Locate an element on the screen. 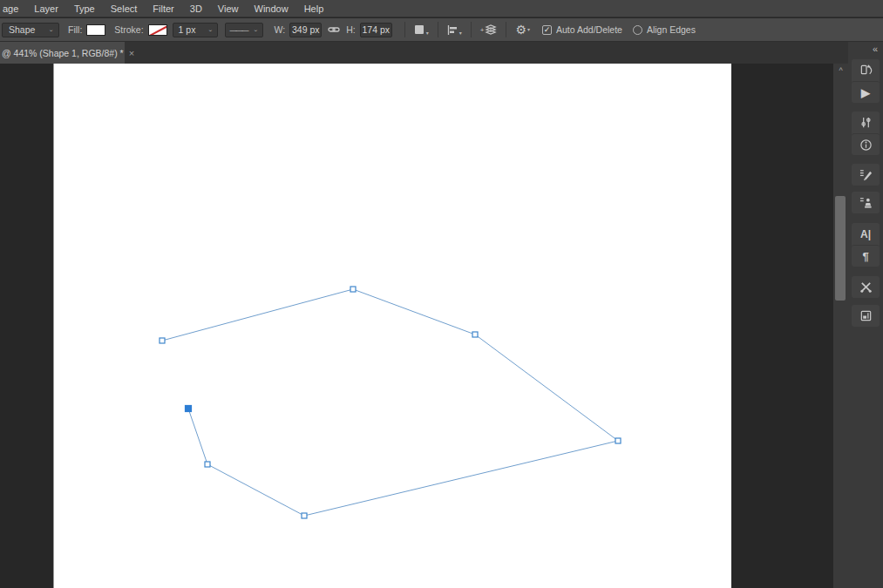 Image resolution: width=883 pixels, height=588 pixels. vertical-scrollbar: ^ is located at coordinates (840, 326).